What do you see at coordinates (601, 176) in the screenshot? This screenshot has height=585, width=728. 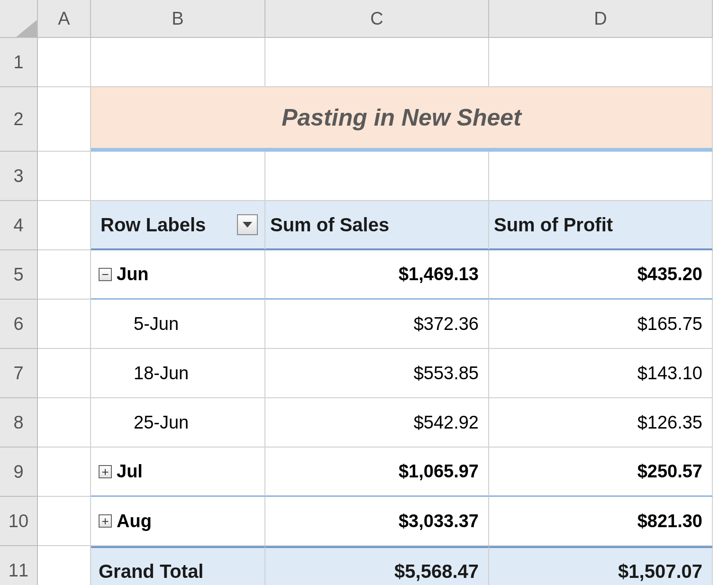 I see `cell-D3` at bounding box center [601, 176].